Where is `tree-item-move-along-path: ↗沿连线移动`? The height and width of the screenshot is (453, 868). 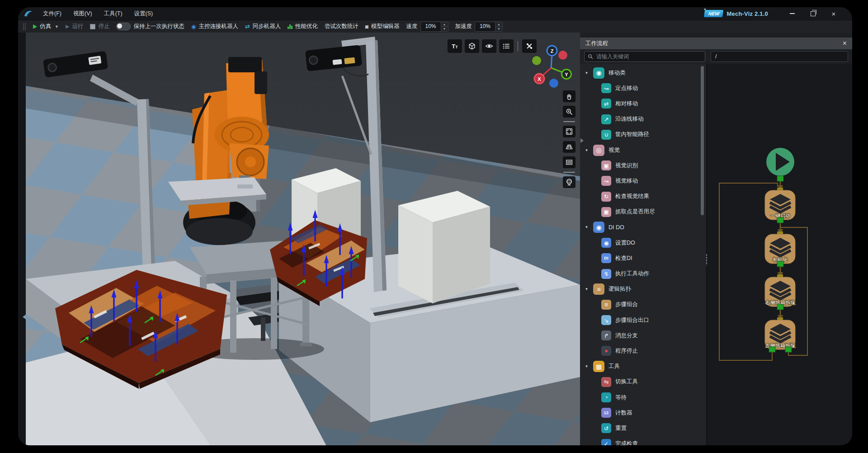 tree-item-move-along-path: ↗沿连线移动 is located at coordinates (643, 119).